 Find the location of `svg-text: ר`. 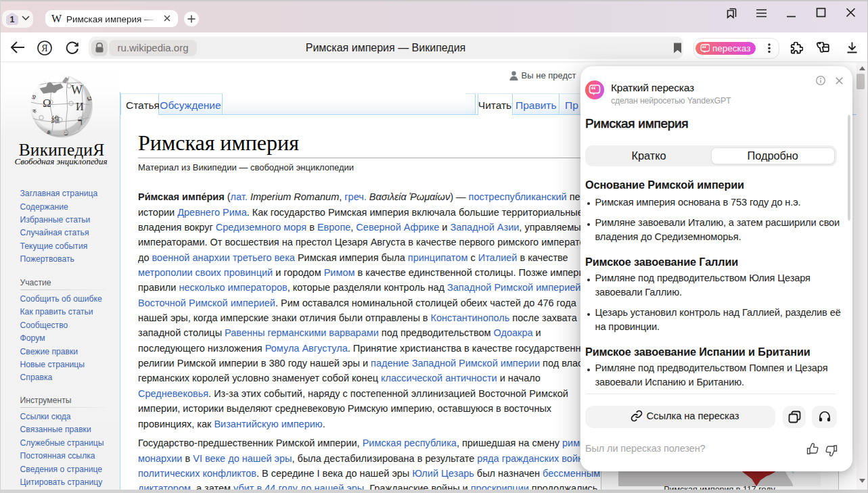

svg-text: ר is located at coordinates (80, 122).